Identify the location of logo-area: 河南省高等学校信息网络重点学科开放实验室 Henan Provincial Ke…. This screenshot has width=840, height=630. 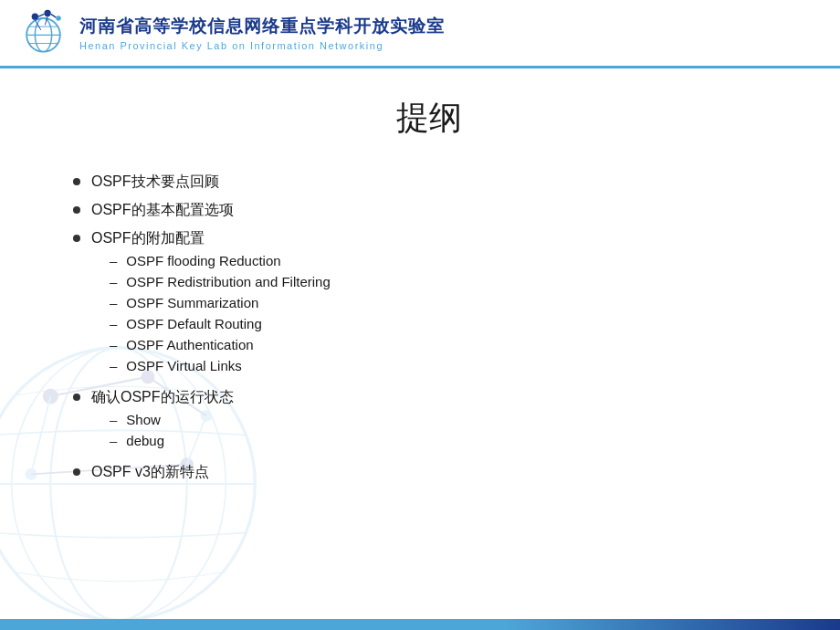
(232, 33).